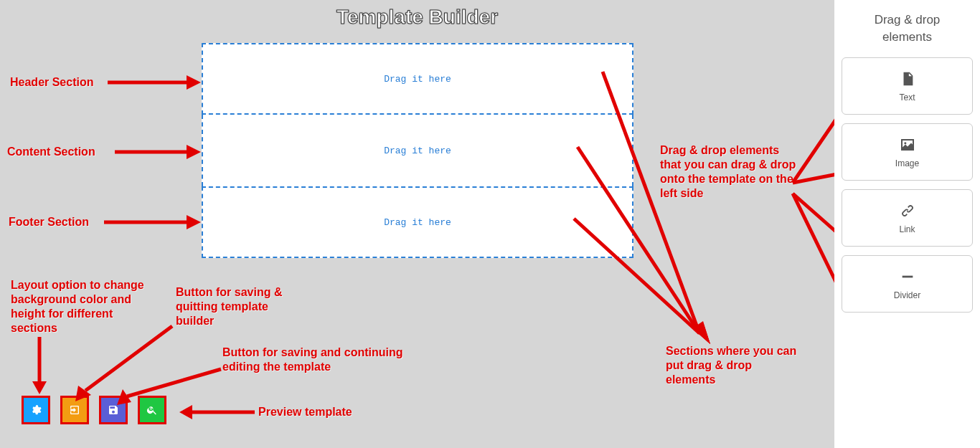 The image size is (980, 448). Describe the element at coordinates (158, 152) in the screenshot. I see `arrow-content` at that location.